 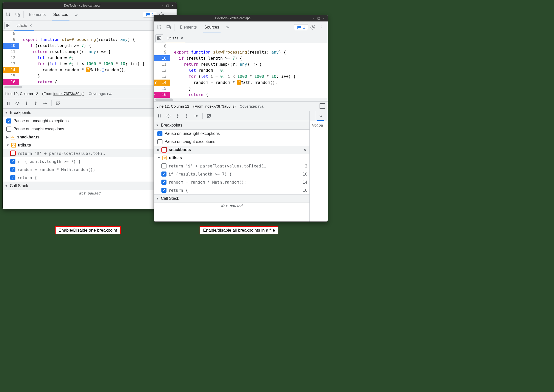 I want to click on show-navigator-icon, so click(x=159, y=38).